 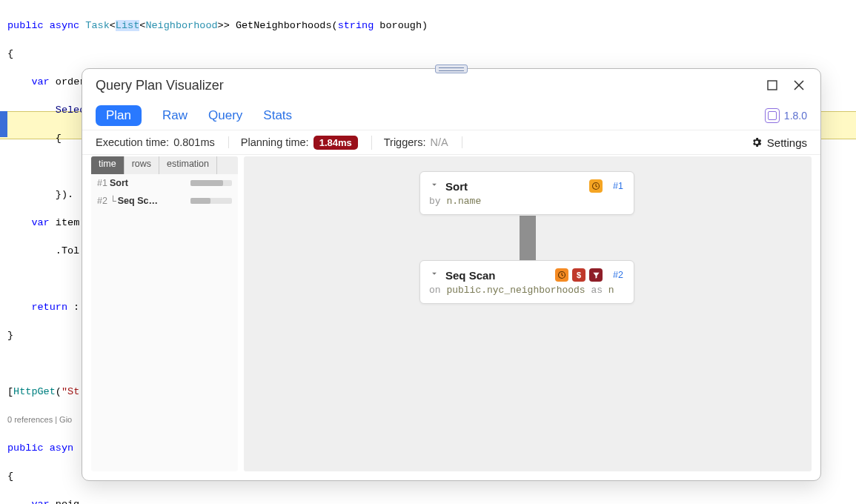 I want to click on window-title: Query Plan Visualizer, so click(x=160, y=86).